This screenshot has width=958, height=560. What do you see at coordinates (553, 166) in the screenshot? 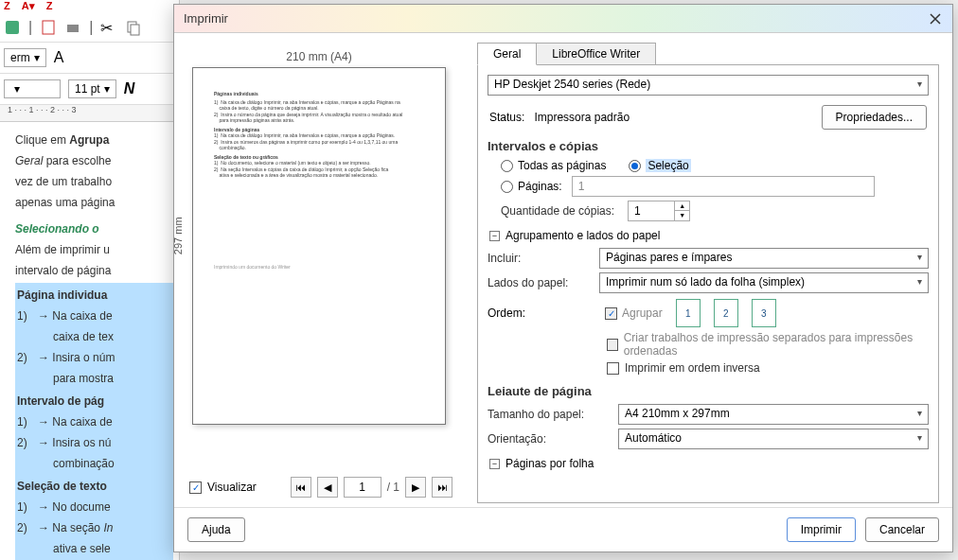
I see `radio-all-pages: Todas as páginas` at bounding box center [553, 166].